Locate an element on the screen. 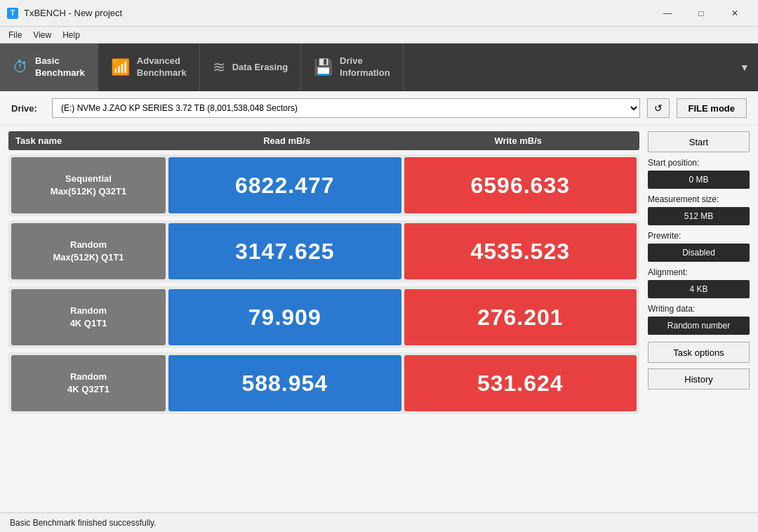 The width and height of the screenshot is (758, 532). read-value-3: 79.909 is located at coordinates (285, 317).